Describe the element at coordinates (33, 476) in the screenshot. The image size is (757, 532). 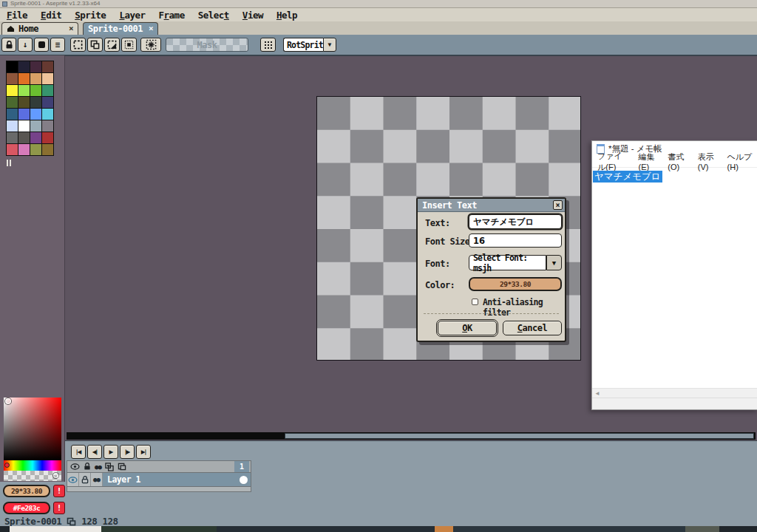
I see `alpha-slider` at that location.